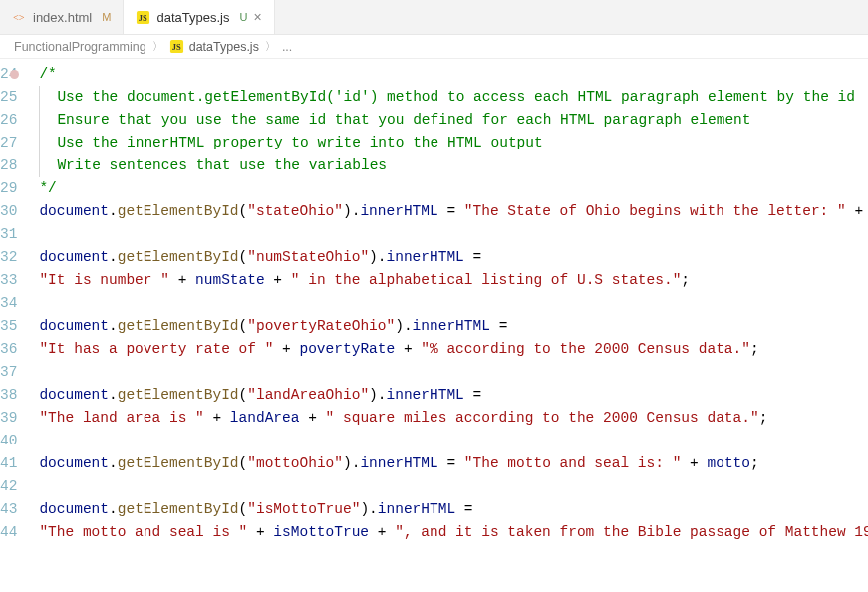 This screenshot has width=868, height=592. What do you see at coordinates (20, 18) in the screenshot?
I see `html-file-icon: <>` at bounding box center [20, 18].